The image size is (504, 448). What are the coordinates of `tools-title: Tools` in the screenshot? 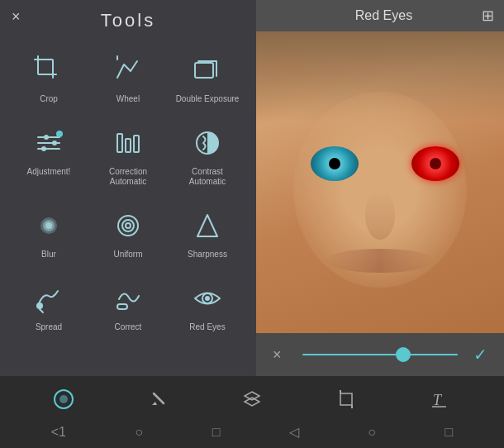 It's located at (128, 21).